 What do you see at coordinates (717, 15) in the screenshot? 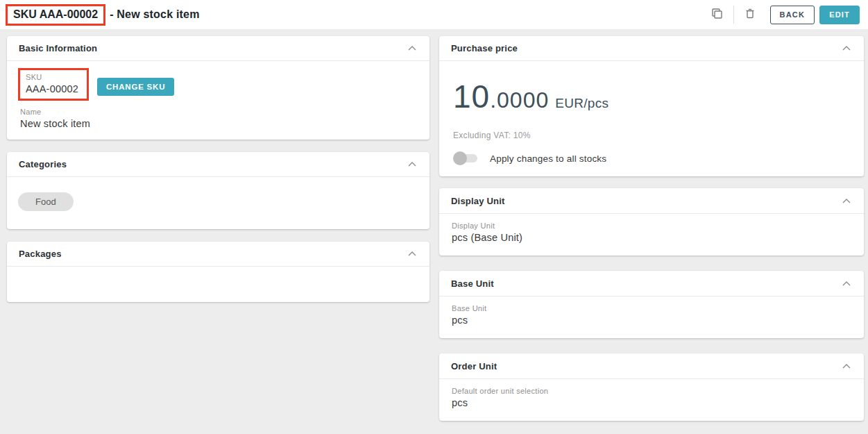
I see `copy-icon` at bounding box center [717, 15].